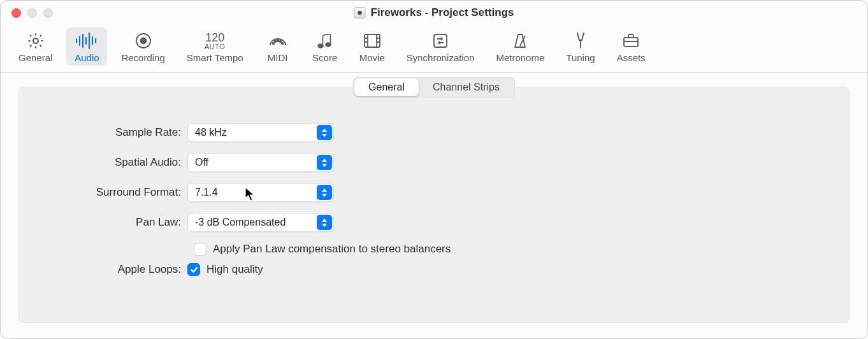  Describe the element at coordinates (434, 87) in the screenshot. I see `subtab-control: General Channel Strips` at that location.